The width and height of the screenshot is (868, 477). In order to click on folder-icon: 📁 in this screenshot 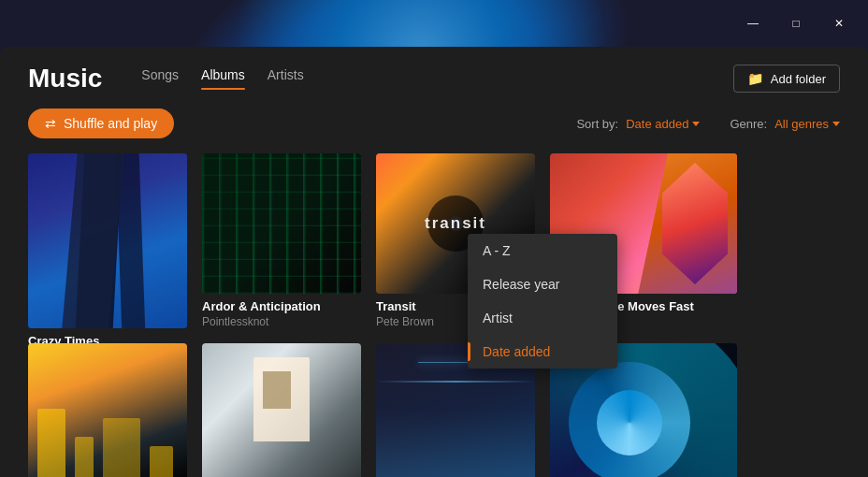, I will do `click(756, 79)`.